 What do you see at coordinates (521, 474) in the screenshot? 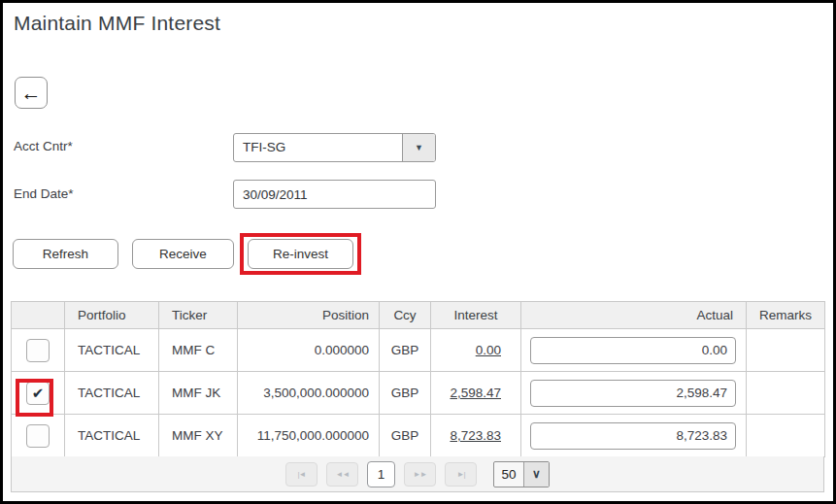
I see `page-size-select: 50 ∨` at bounding box center [521, 474].